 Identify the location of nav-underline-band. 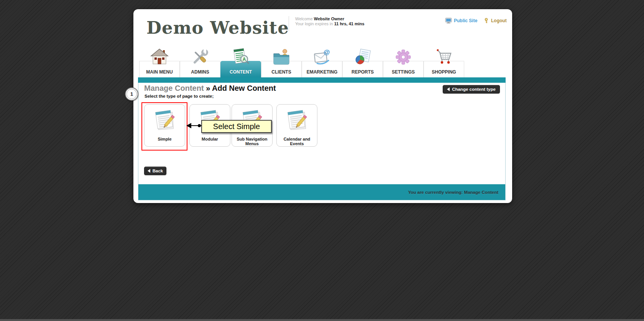
(322, 80).